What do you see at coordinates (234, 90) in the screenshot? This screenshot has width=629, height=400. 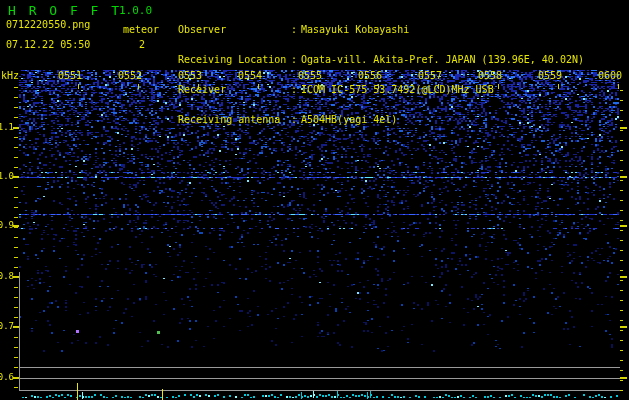 I see `info-label: Receiver` at bounding box center [234, 90].